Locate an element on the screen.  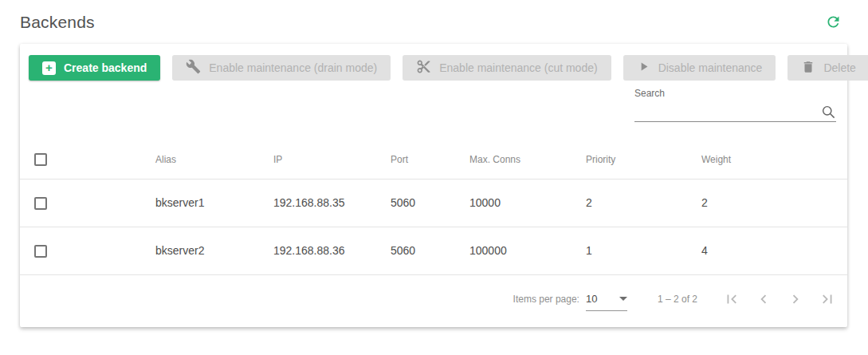
play-icon is located at coordinates (644, 68).